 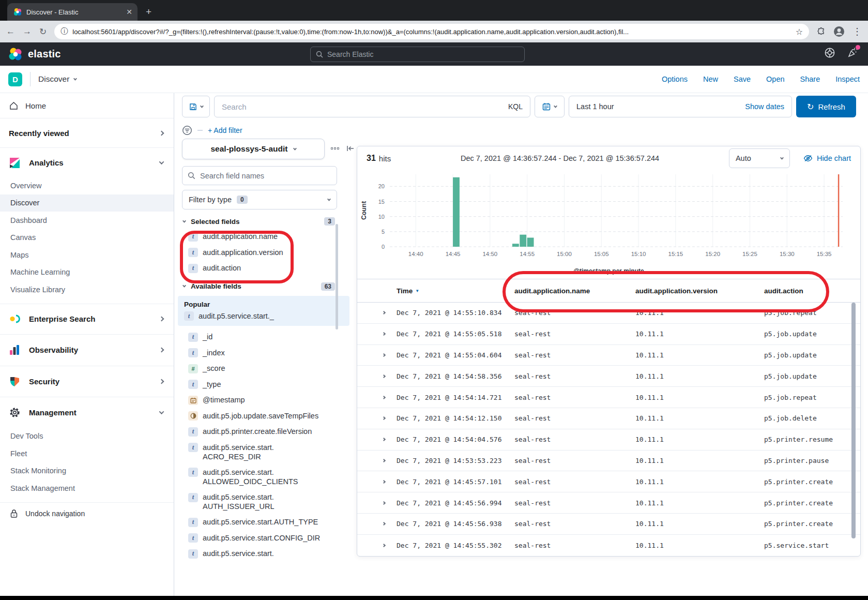 I want to click on sidebar-section-enterprise-search: Enterprise Search, so click(x=87, y=319).